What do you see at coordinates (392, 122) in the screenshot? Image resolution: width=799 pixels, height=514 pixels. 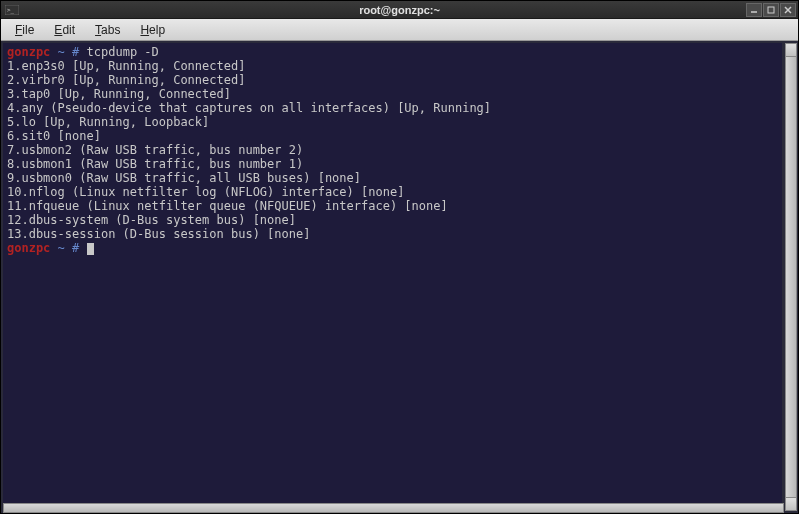 I see `output-line: 5.lo [Up, Running, Loopback]` at bounding box center [392, 122].